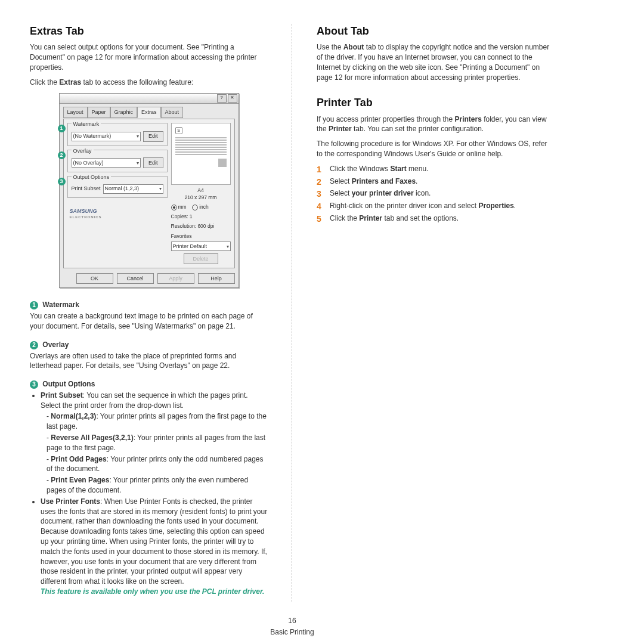  I want to click on callout-num-2: 2, so click(34, 345).